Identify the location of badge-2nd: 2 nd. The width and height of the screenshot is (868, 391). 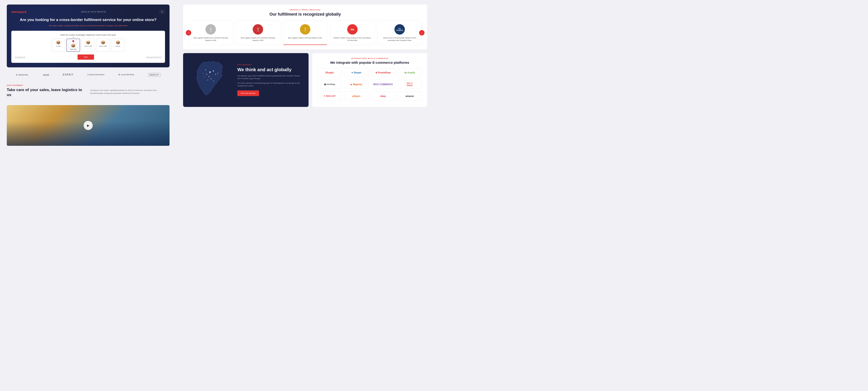
(211, 30).